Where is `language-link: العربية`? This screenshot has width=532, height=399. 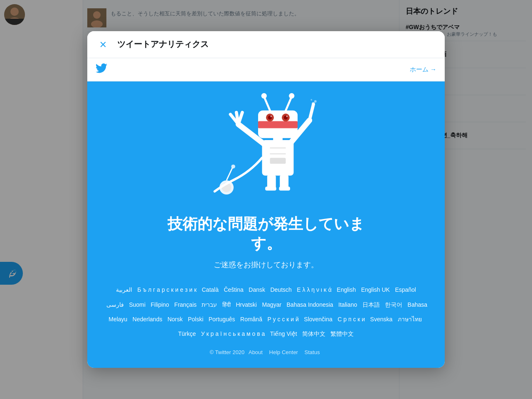
language-link: العربية is located at coordinates (124, 290).